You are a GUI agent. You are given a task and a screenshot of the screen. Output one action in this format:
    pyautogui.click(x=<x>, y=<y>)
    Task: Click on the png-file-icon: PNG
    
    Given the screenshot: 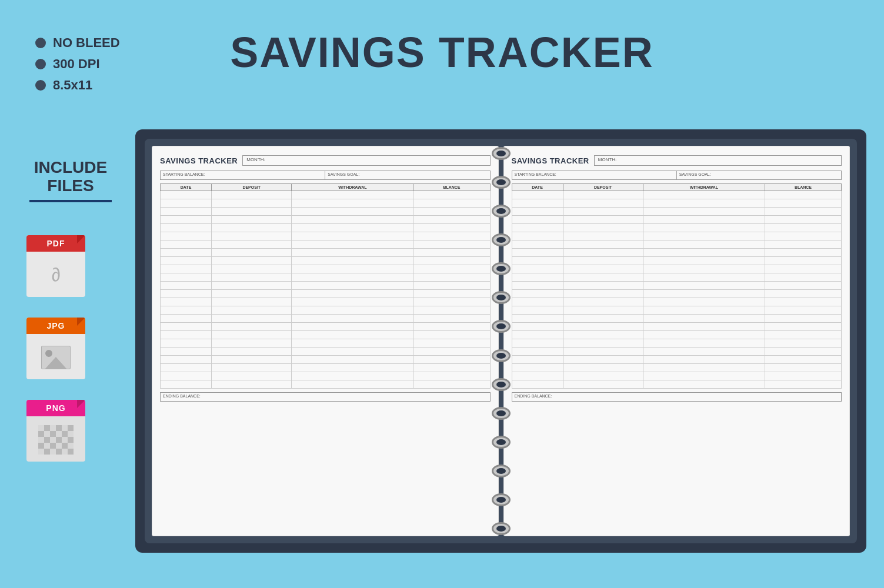 What is the action you would take?
    pyautogui.click(x=59, y=432)
    